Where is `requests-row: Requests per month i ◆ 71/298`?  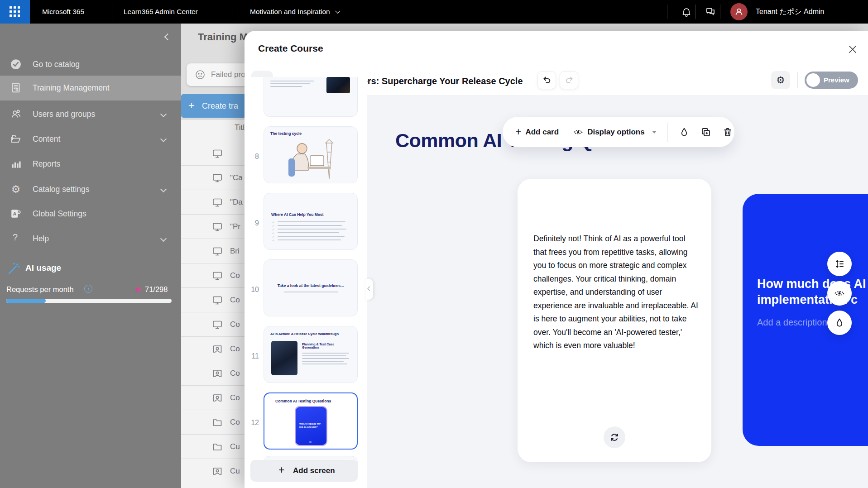 requests-row: Requests per month i ◆ 71/298 is located at coordinates (91, 289).